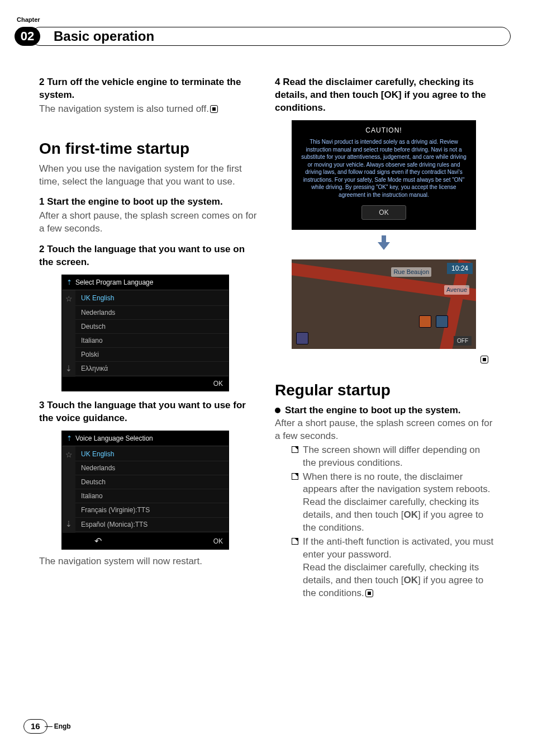  Describe the element at coordinates (457, 290) in the screenshot. I see `map-avenue-label: Avenue` at that location.